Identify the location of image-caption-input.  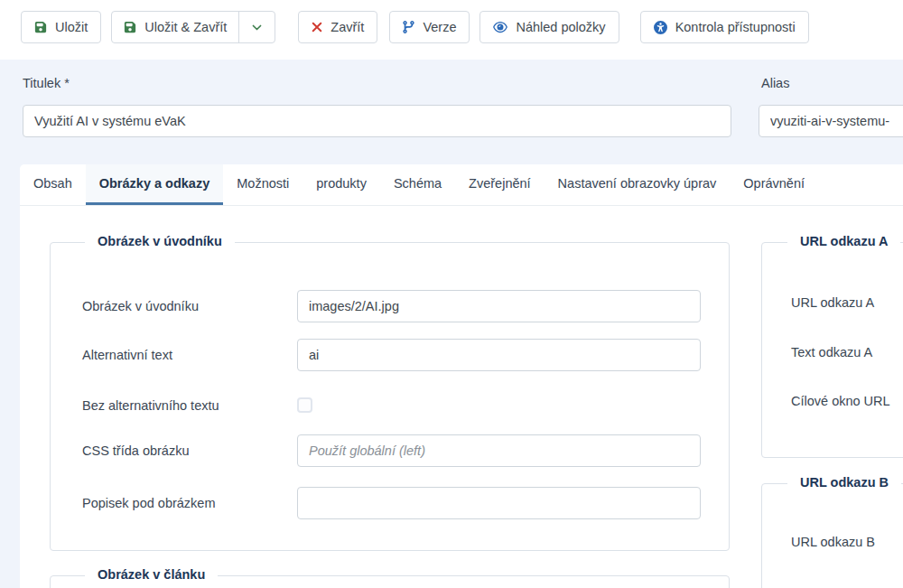
(498, 503).